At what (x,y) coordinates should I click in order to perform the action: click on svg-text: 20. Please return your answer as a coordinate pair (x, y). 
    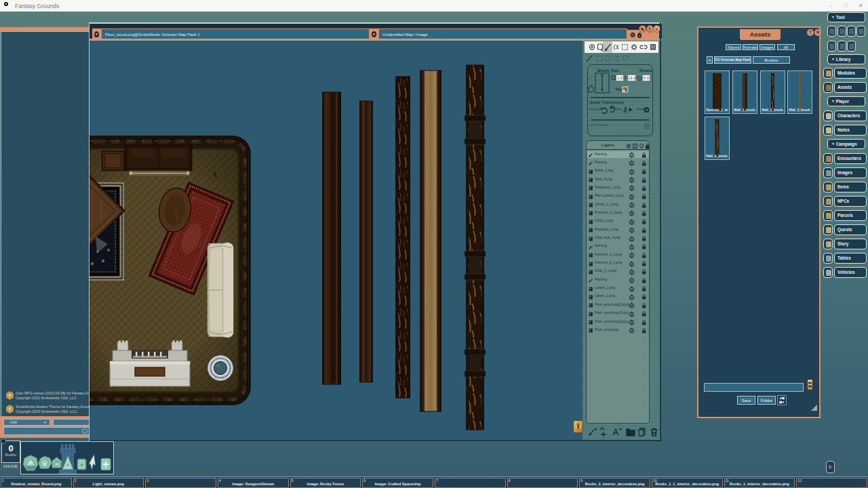
    Looking at the image, I should click on (31, 463).